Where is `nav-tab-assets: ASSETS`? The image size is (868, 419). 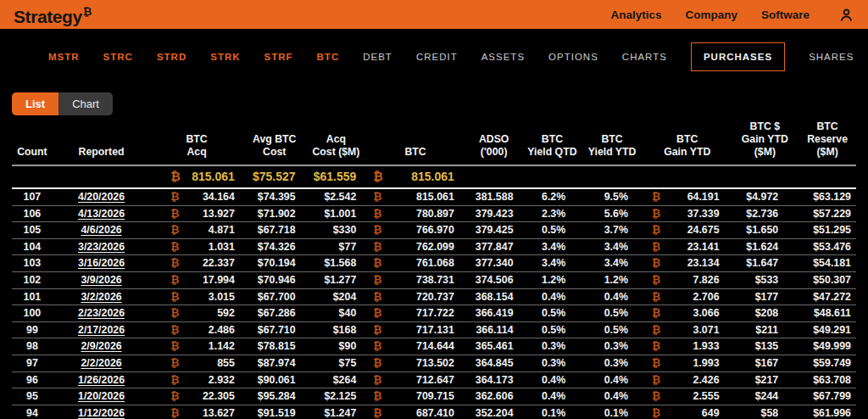
nav-tab-assets: ASSETS is located at coordinates (504, 57).